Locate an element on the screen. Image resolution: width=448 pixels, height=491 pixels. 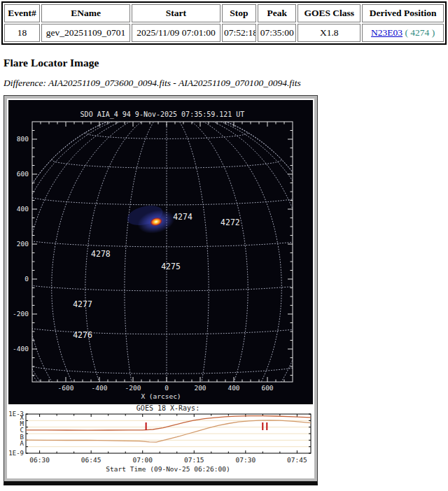
event-table-header-row: Event# EName Start Stop Peak GOES Class … is located at coordinates (224, 13).